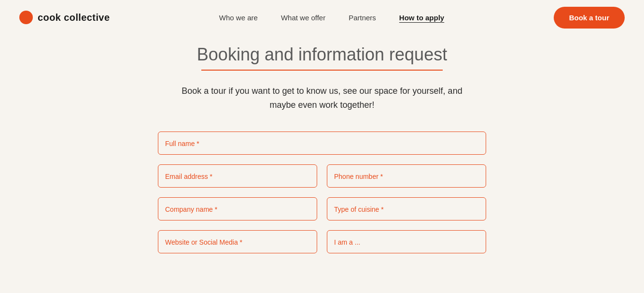 This screenshot has height=293, width=644. Describe the element at coordinates (238, 209) in the screenshot. I see `company-field` at that location.